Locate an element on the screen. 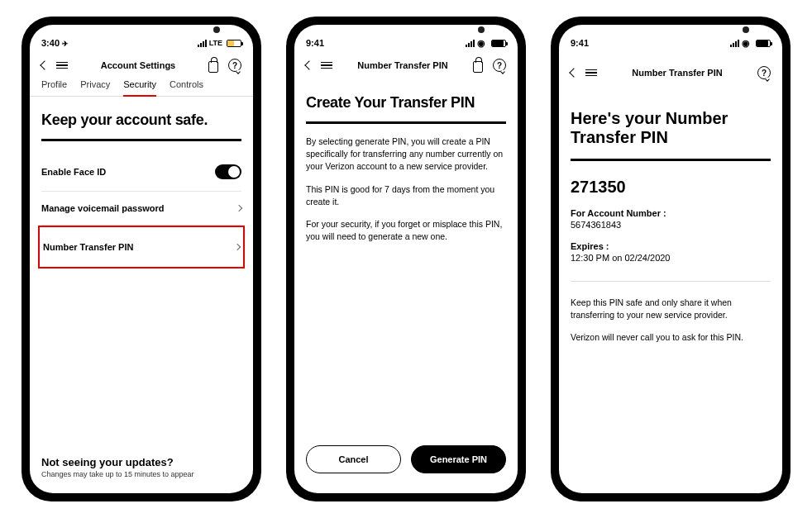 Image resolution: width=812 pixels, height=518 pixels. row-number-transfer-pin: Number Transfer PIN is located at coordinates (141, 247).